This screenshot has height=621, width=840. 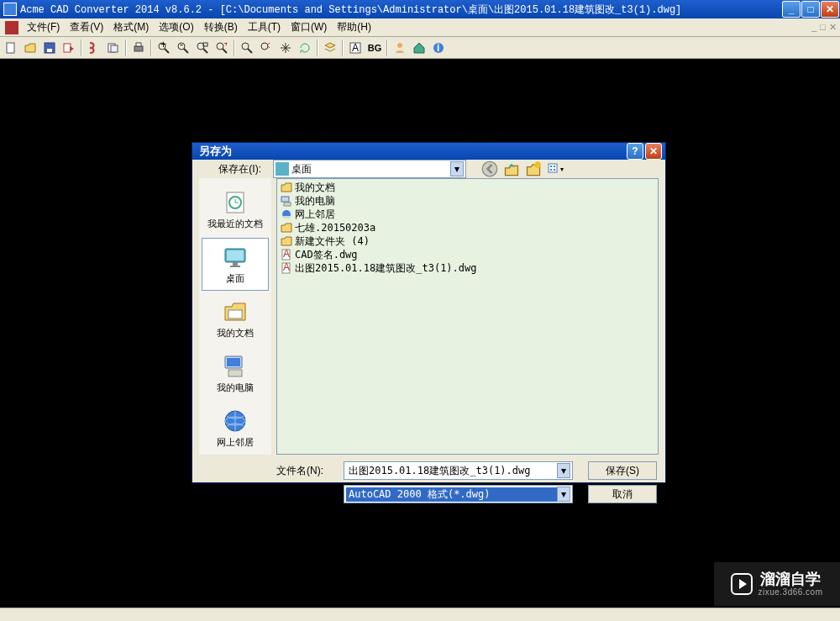 I want to click on new-folder-button, so click(x=533, y=169).